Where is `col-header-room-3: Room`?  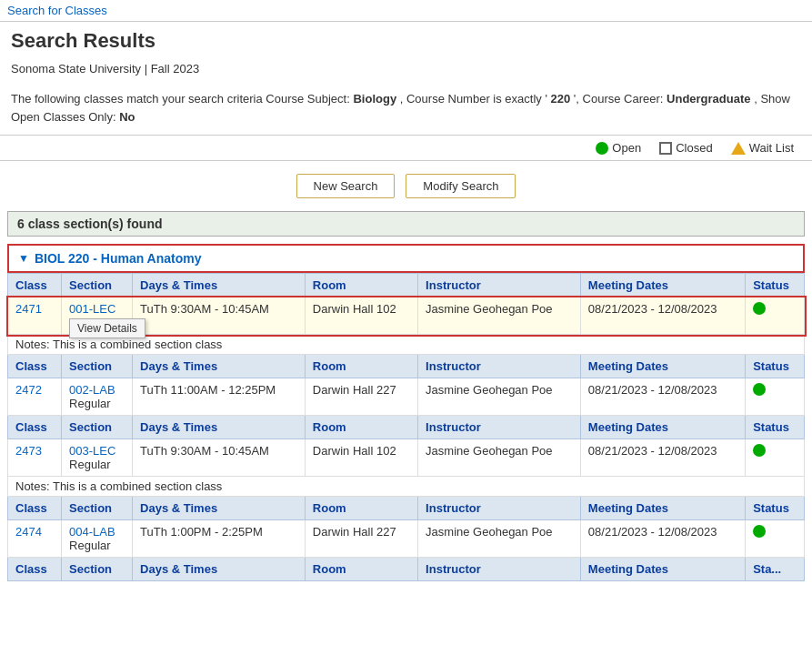
col-header-room-3: Room is located at coordinates (361, 428).